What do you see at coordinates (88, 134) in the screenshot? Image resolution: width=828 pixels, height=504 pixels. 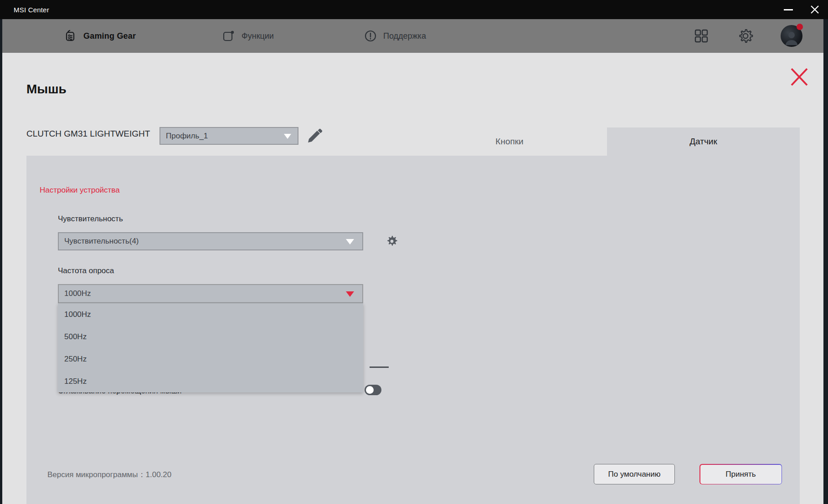 I see `device-name: CLUTCH GM31 LIGHTWEIGHT` at bounding box center [88, 134].